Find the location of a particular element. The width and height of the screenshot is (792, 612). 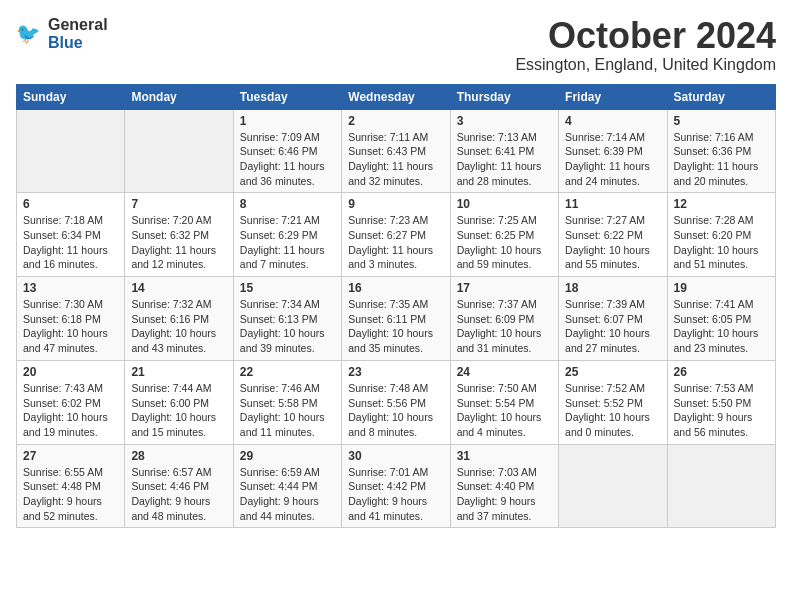

day-info: Sunrise: 7:23 AM Sunset: 6:27 PM Dayligh… is located at coordinates (396, 242).